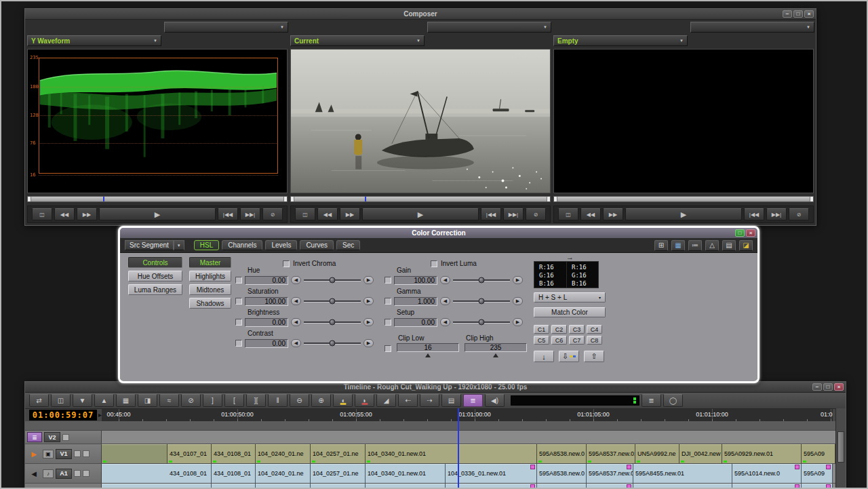 The height and width of the screenshot is (489, 868). What do you see at coordinates (729, 246) in the screenshot?
I see `grid-icon: ▤` at bounding box center [729, 246].